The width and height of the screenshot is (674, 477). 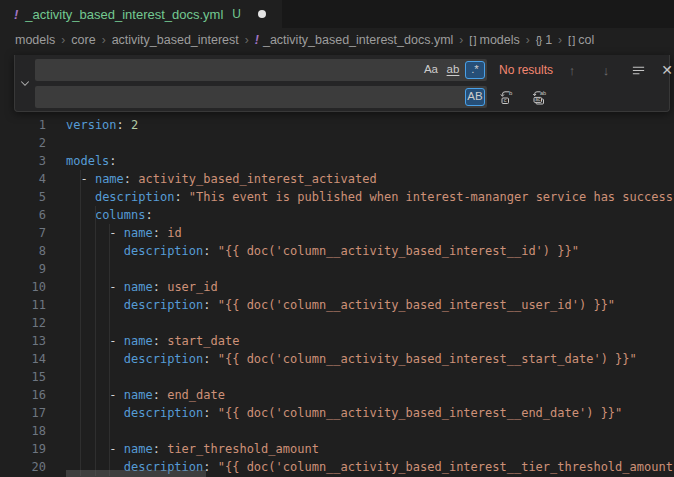 What do you see at coordinates (337, 395) in the screenshot?
I see `code-line: 16 - name: end_date` at bounding box center [337, 395].